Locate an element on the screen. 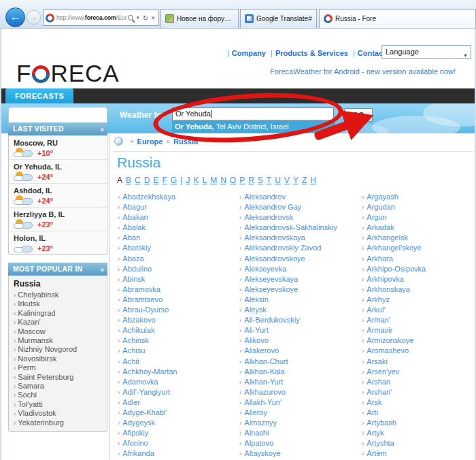 The width and height of the screenshot is (476, 460). city-link: Abalak is located at coordinates (134, 227).